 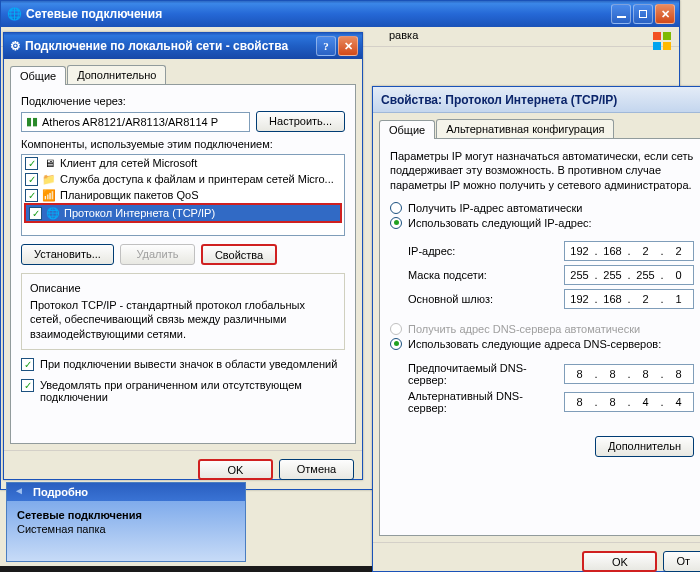 I want to click on radio-dns-auto, so click(x=396, y=329).